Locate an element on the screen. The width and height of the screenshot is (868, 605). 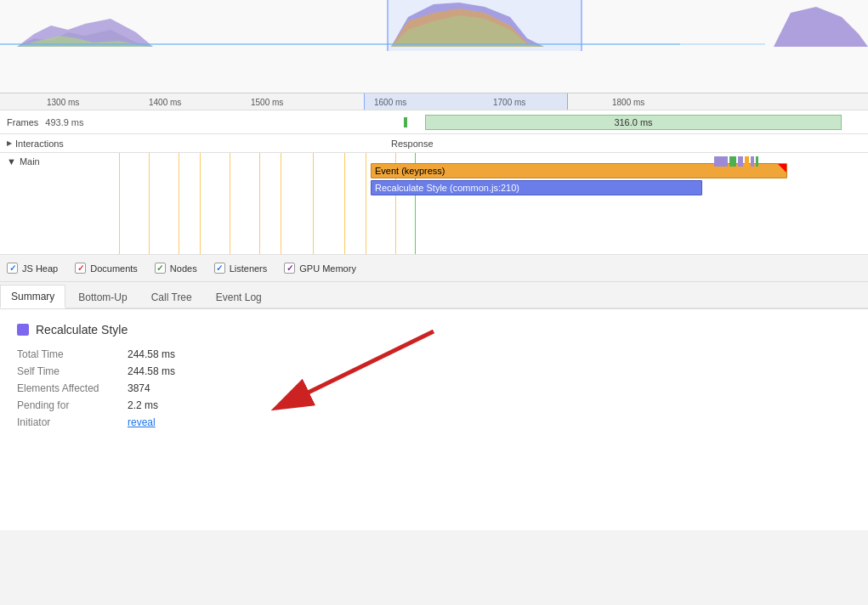
summary-link-reveal: reveal is located at coordinates (141, 422).